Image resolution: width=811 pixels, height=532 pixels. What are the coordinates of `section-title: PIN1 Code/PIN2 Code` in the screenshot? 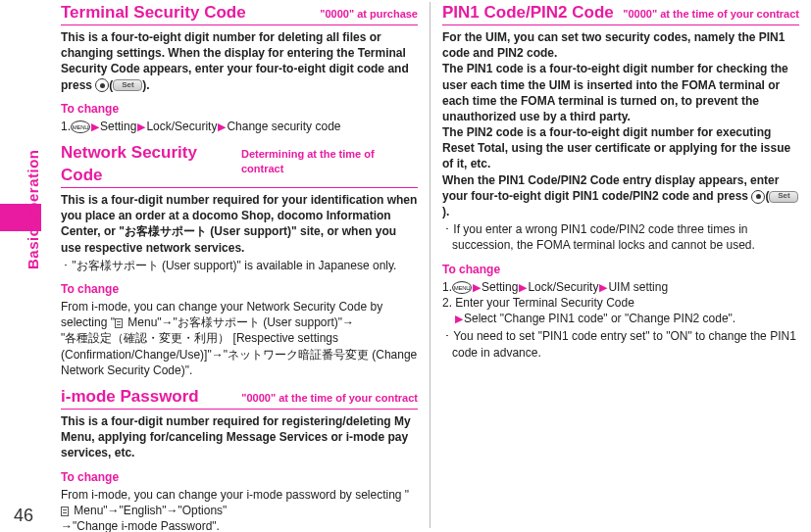 It's located at (528, 14).